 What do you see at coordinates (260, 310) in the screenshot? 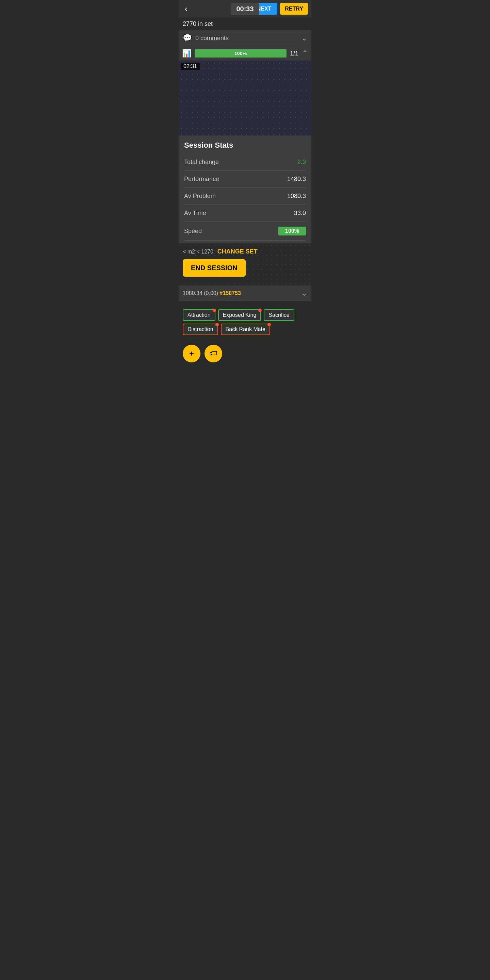
I see `tag-dot-exposed-king` at bounding box center [260, 310].